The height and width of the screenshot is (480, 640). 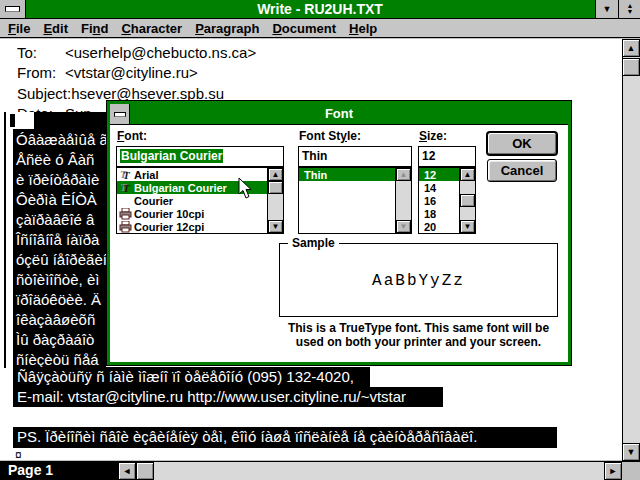 I want to click on cancel-button: Cancel, so click(x=522, y=170).